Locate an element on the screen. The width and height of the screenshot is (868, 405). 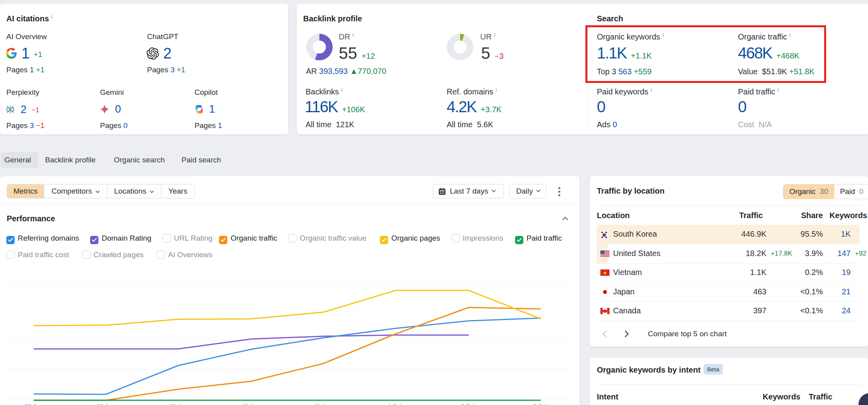
svg-text: 31 Jan is located at coordinates (323, 404).